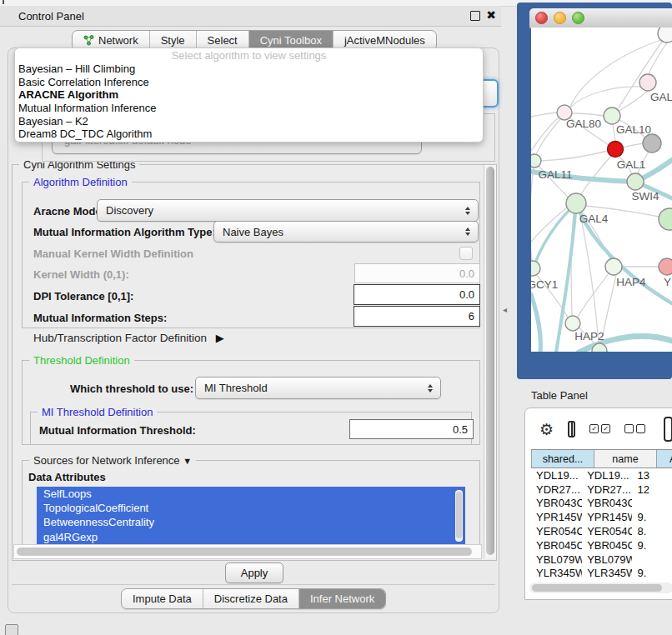 Image resolution: width=672 pixels, height=635 pixels. What do you see at coordinates (602, 517) in the screenshot?
I see `table-row: YPR145WYPR145W9.` at bounding box center [602, 517].